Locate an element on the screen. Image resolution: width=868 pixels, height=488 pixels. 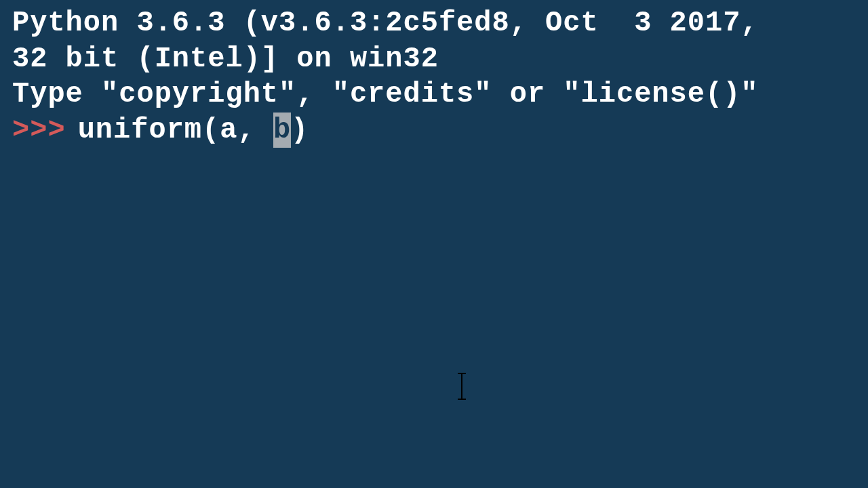
repl-input-after: ) is located at coordinates (300, 130).